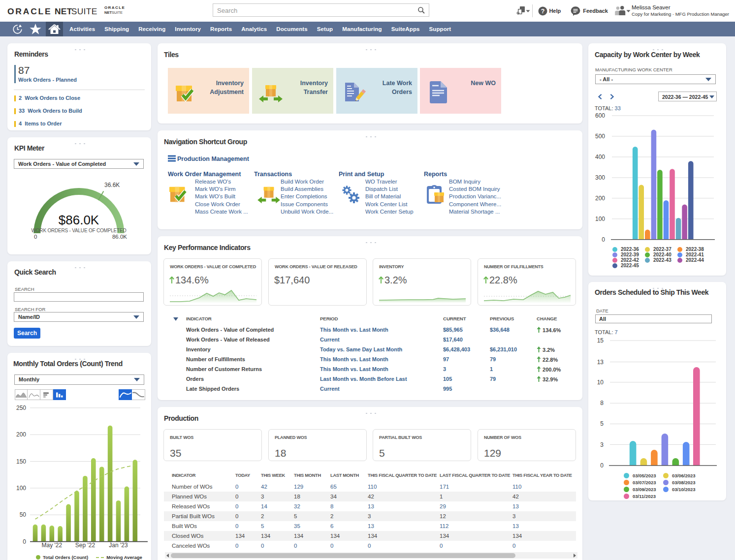  What do you see at coordinates (601, 341) in the screenshot?
I see `svg-text: 15` at bounding box center [601, 341].